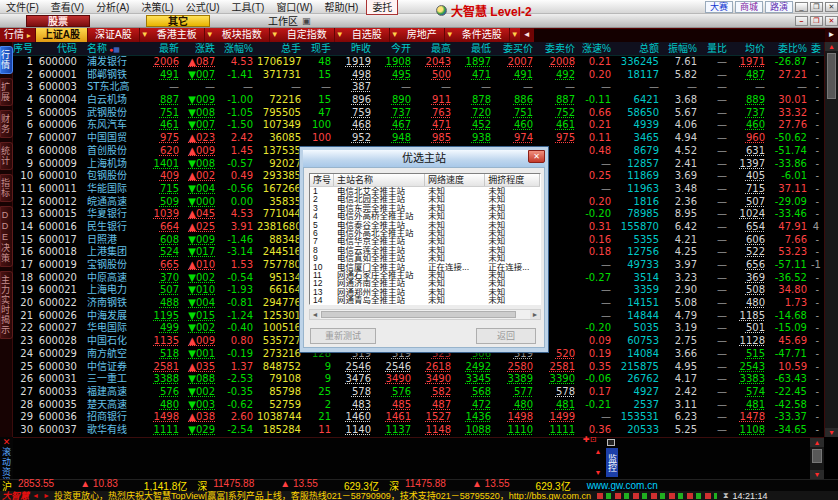 The image size is (838, 500). Describe the element at coordinates (832, 35) in the screenshot. I see `tab-scroll-right-icon: ►` at that location.